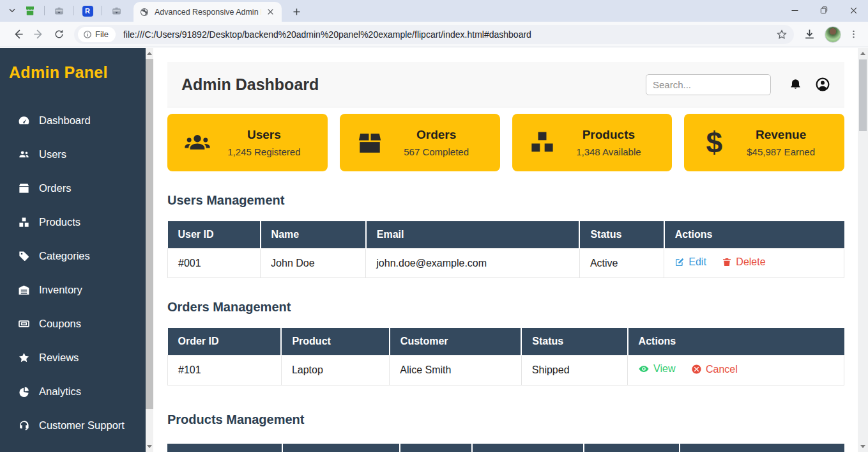 This screenshot has width=868, height=452. What do you see at coordinates (38, 35) in the screenshot?
I see `forward-button` at bounding box center [38, 35].